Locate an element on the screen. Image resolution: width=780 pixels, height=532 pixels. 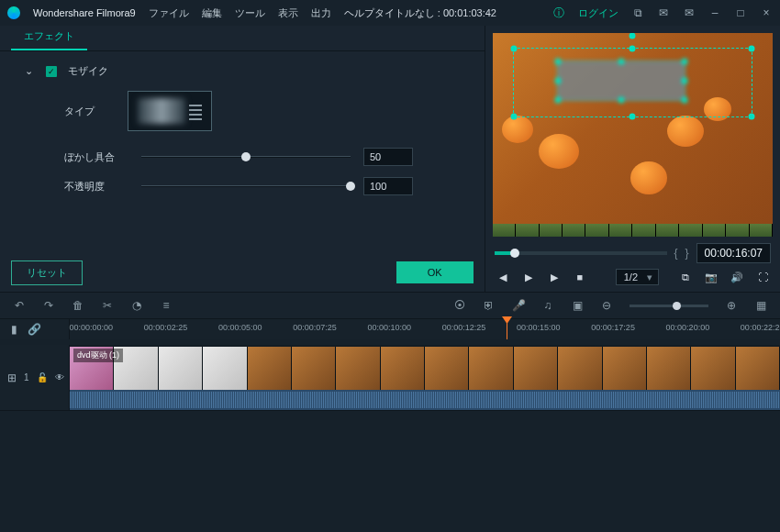
mosaic-blur-icon is located at coordinates (162, 111).